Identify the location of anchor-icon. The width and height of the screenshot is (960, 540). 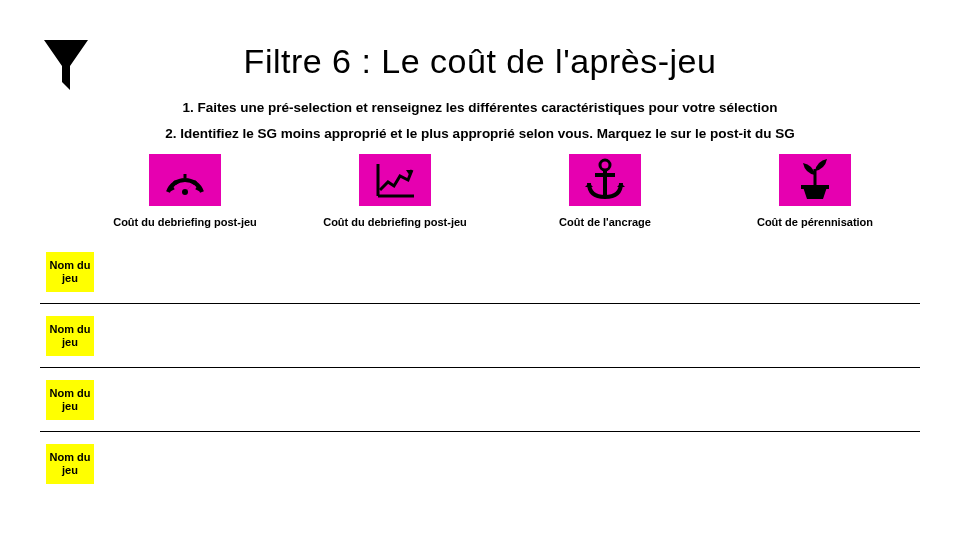
(605, 180).